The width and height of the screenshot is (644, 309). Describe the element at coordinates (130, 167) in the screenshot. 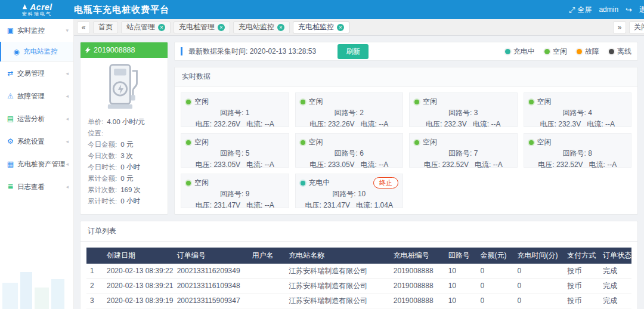

I see `stat-value: 0 小时` at that location.